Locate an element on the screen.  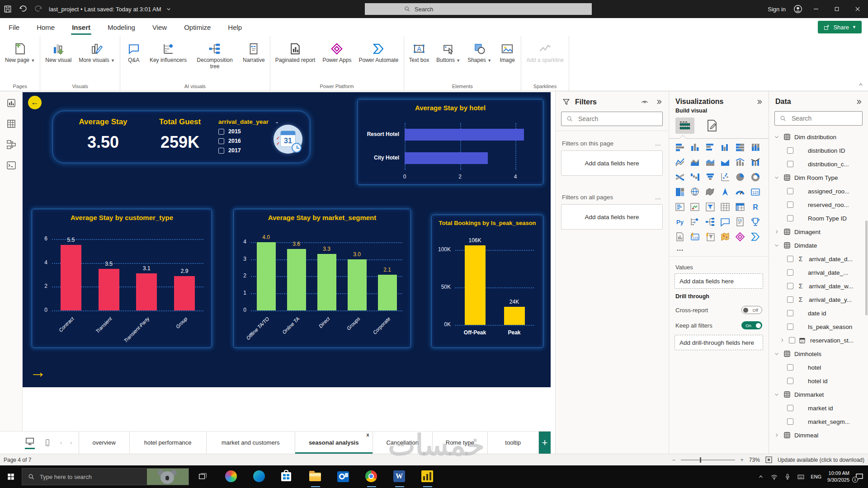
bar-Transient-Party is located at coordinates (146, 292).